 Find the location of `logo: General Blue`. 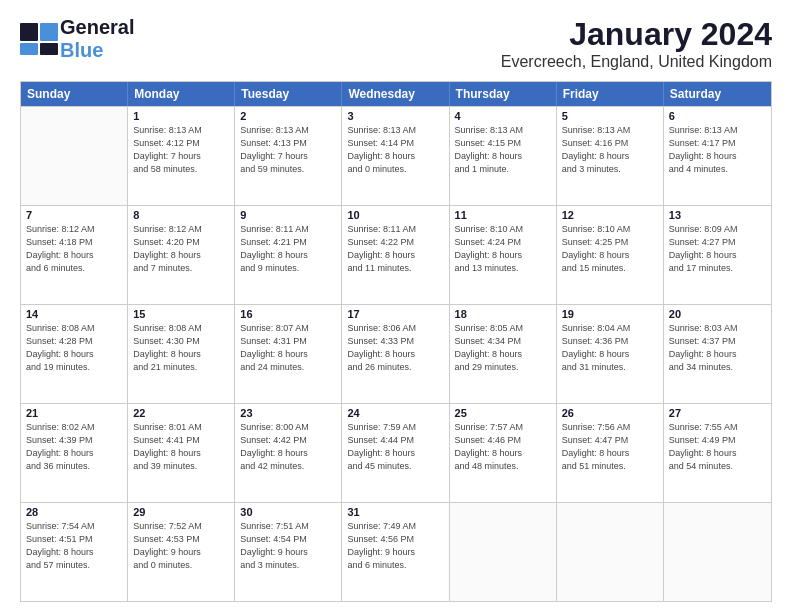

logo: General Blue is located at coordinates (77, 39).